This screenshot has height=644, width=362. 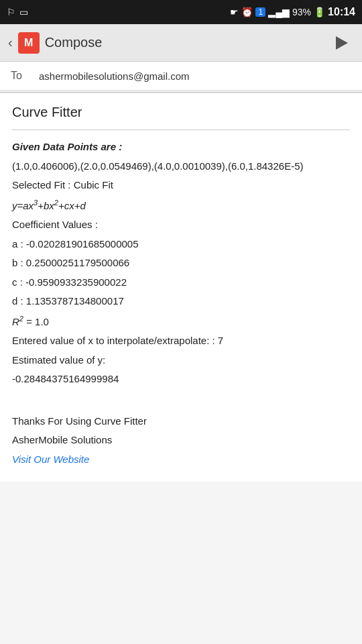 I want to click on app-bar-left: ‹ M Compose, so click(x=55, y=43).